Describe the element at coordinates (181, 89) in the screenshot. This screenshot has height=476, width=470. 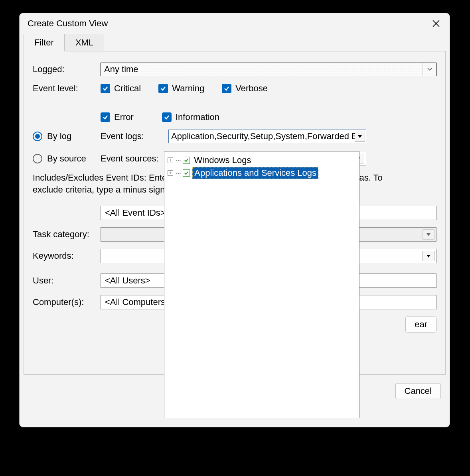
I see `check-warning: Warning` at that location.